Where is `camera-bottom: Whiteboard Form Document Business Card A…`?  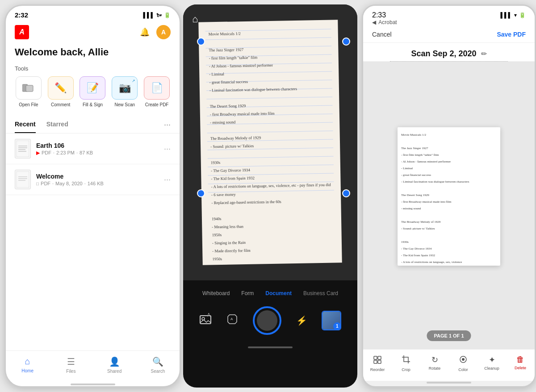 camera-bottom: Whiteboard Form Document Business Card A… is located at coordinates (270, 314).